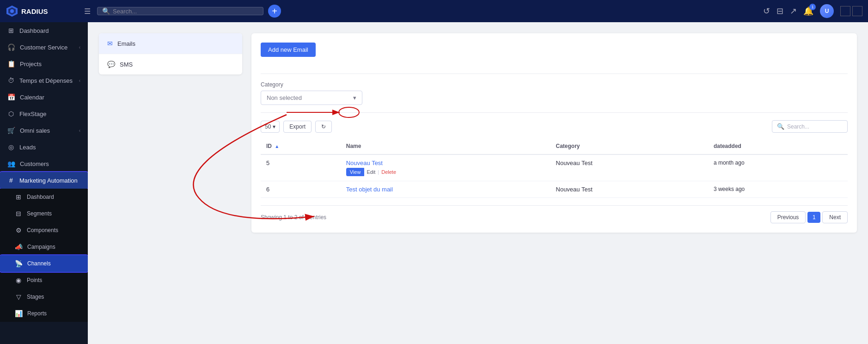 The width and height of the screenshot is (868, 344). I want to click on sidebar-item-calendar: 📅 Calendar, so click(44, 97).